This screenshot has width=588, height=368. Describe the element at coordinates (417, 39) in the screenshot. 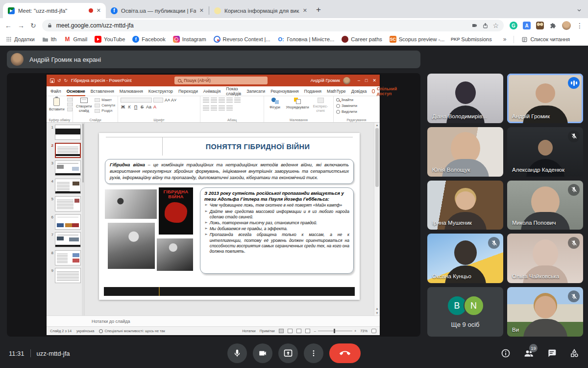

I see `bookmark-scopus: SC Scopus preview -...` at that location.